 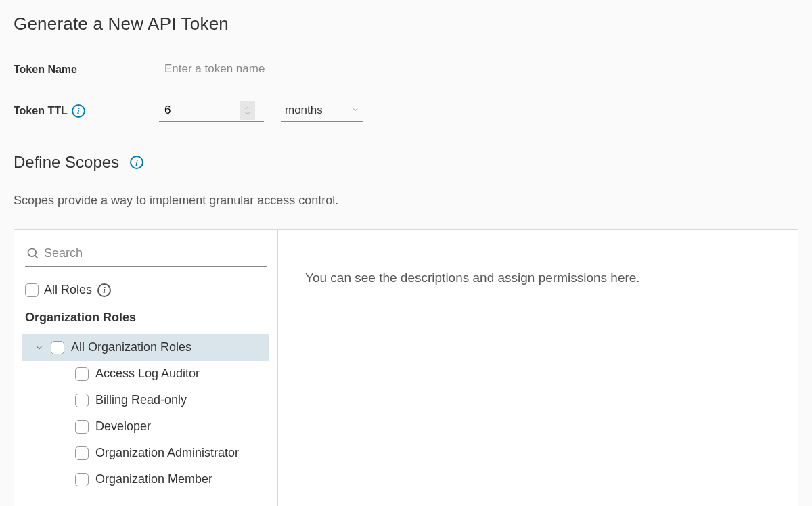 I want to click on scopes-right-text: You can see the descriptions and assign …, so click(x=538, y=278).